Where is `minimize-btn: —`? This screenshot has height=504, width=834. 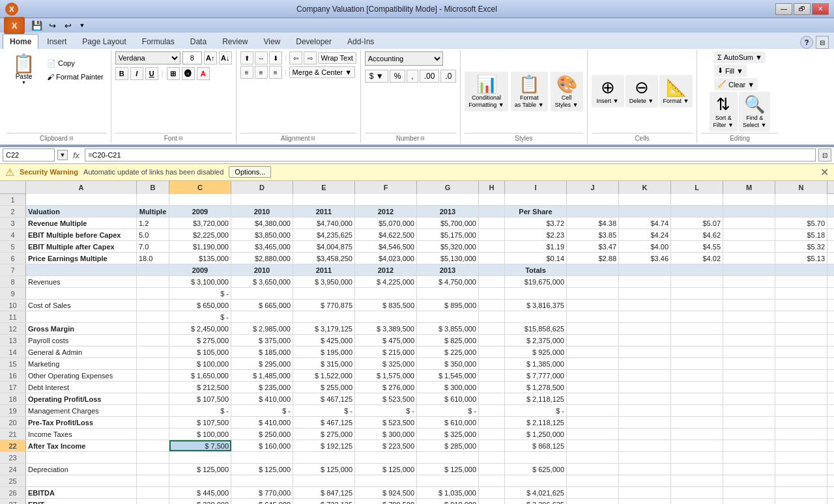
minimize-btn: — is located at coordinates (784, 9).